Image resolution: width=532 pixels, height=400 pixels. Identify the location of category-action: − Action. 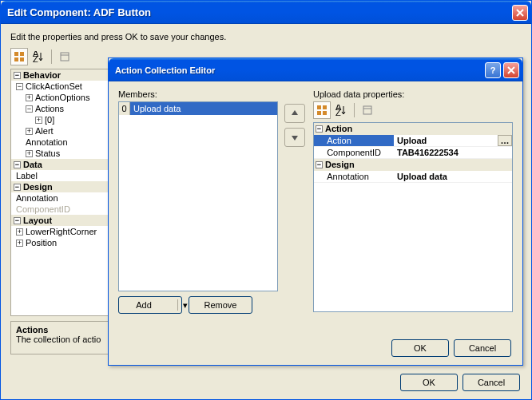
(413, 129).